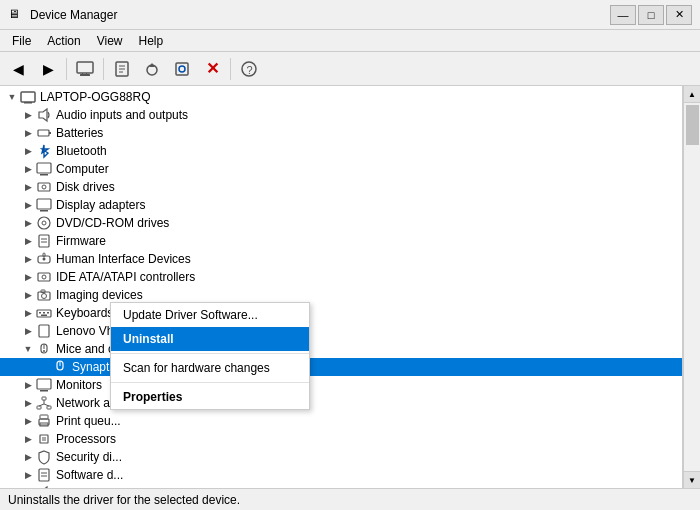 The height and width of the screenshot is (510, 700). I want to click on tree-item-audio: ▶ Audio inputs and outputs, so click(341, 115).